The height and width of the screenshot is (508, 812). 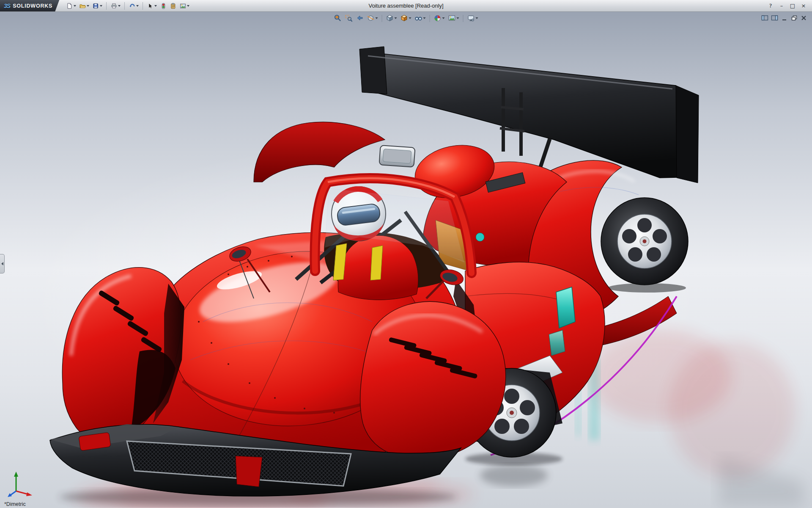 What do you see at coordinates (804, 18) in the screenshot?
I see `doc-close-button` at bounding box center [804, 18].